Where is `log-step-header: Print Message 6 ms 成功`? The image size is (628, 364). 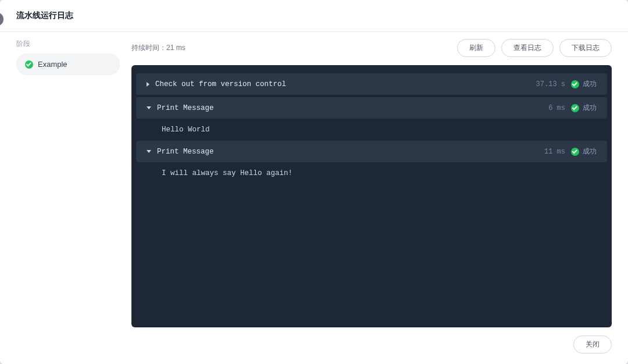
log-step-header: Print Message 6 ms 成功 is located at coordinates (372, 108).